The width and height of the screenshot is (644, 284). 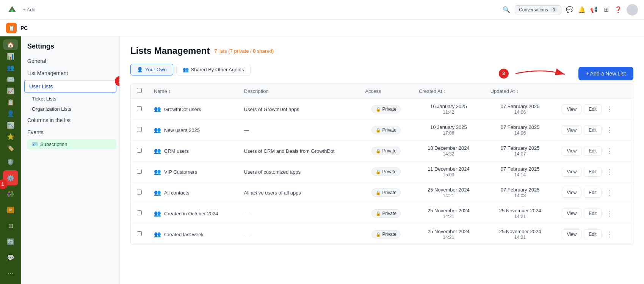 What do you see at coordinates (11, 56) in the screenshot?
I see `sidebar-icon-reports: 📊` at bounding box center [11, 56].